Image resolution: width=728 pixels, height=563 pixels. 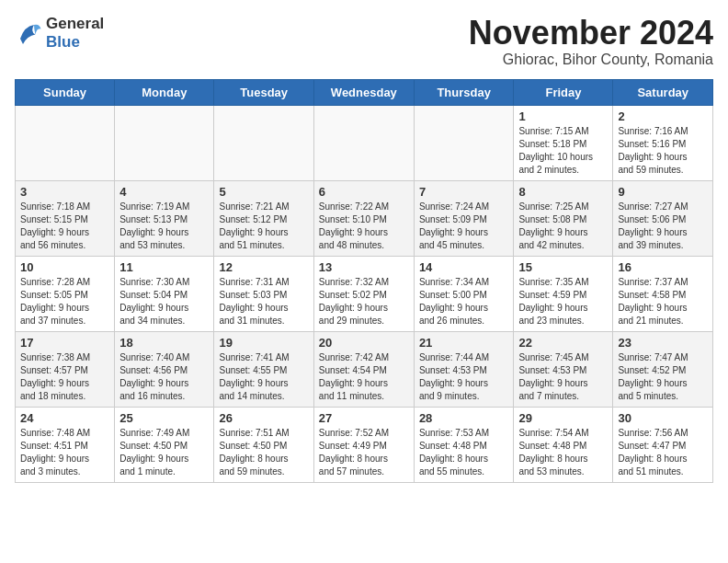 What do you see at coordinates (664, 293) in the screenshot?
I see `calendar-cell: 16Sunrise: 7:37 AM Sunset: 4:58 PM Dayli…` at bounding box center [664, 293].